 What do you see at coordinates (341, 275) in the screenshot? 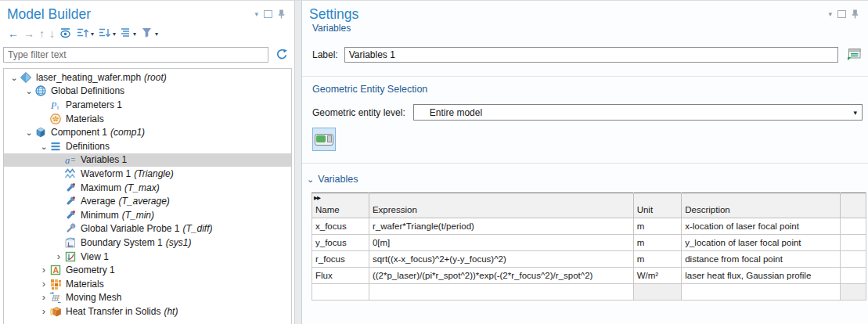
I see `cell-name: Flux` at bounding box center [341, 275].